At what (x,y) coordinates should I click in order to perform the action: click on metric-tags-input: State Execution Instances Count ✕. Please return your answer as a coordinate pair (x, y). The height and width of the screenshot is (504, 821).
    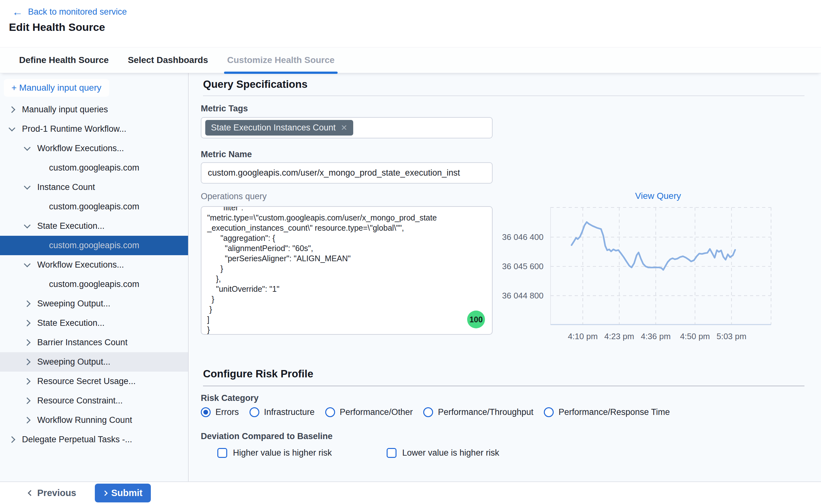
    Looking at the image, I should click on (347, 128).